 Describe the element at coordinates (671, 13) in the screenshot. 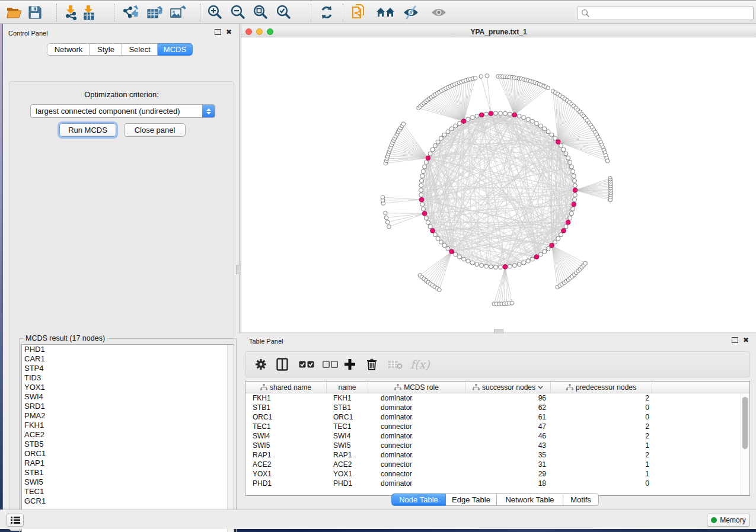

I see `search-input` at that location.